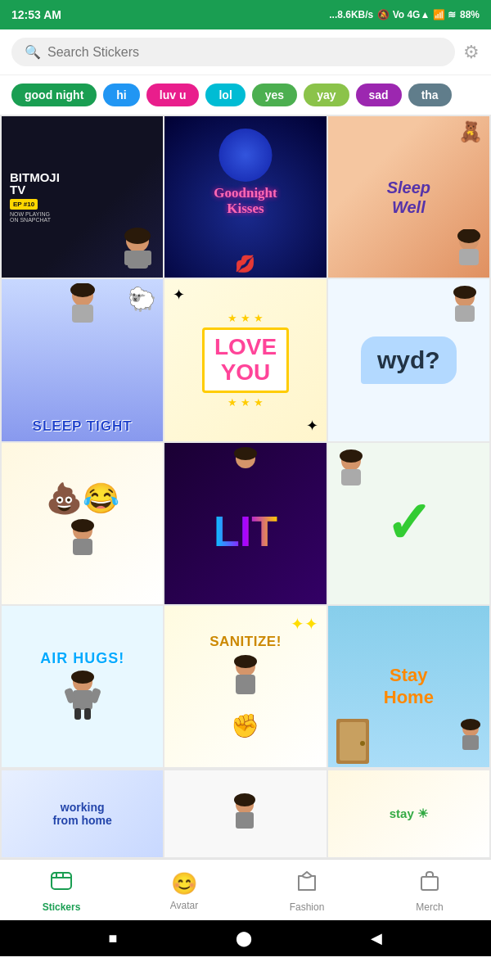 The height and width of the screenshot is (980, 491). What do you see at coordinates (83, 308) in the screenshot?
I see `sleep-tight-avatar` at bounding box center [83, 308].